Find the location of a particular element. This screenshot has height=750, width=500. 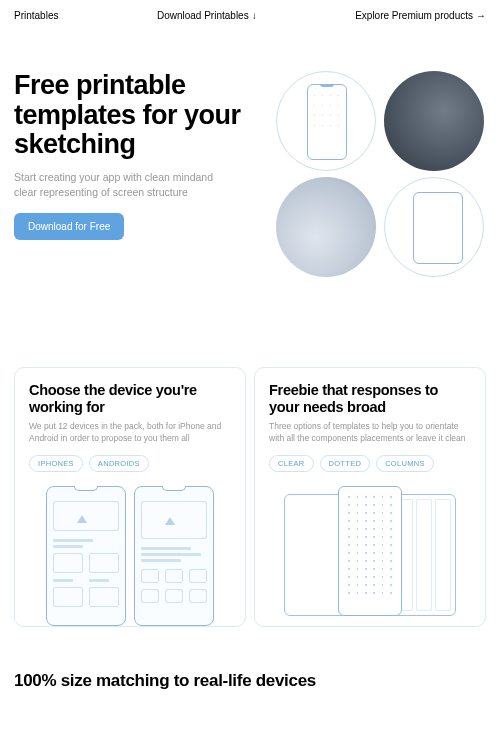

card-subtitle: We put 12 devices in the pack, both for … is located at coordinates (130, 433).